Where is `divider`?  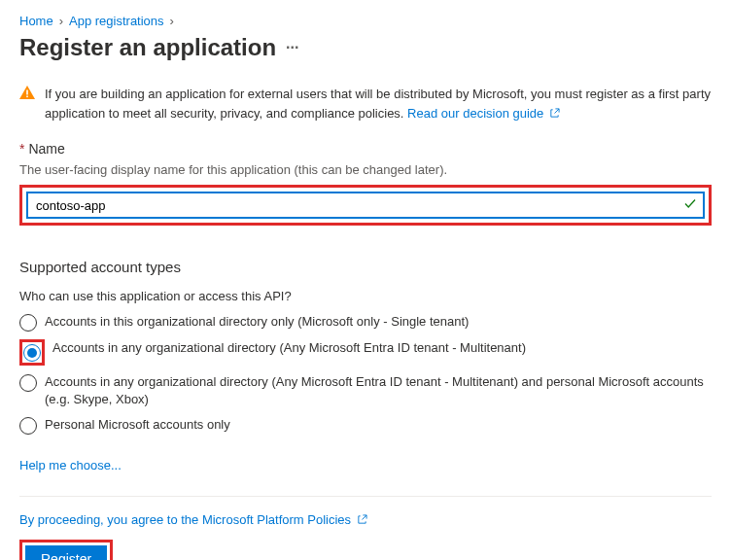
divider is located at coordinates (366, 496).